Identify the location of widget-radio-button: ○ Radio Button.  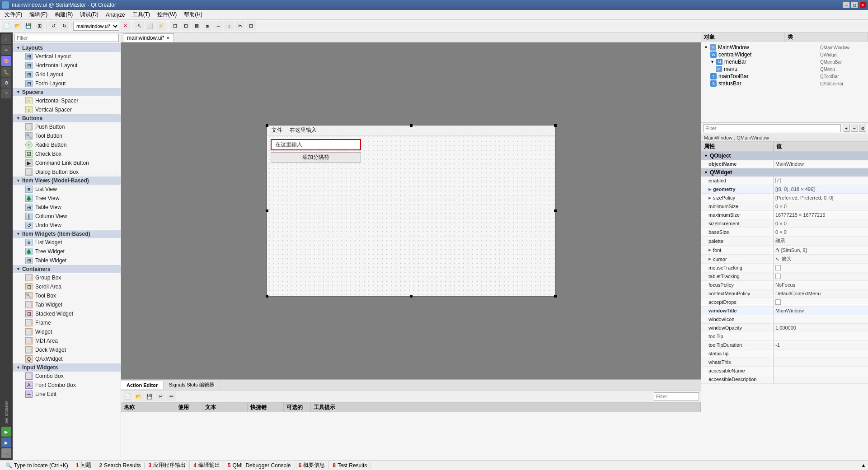
(67, 145).